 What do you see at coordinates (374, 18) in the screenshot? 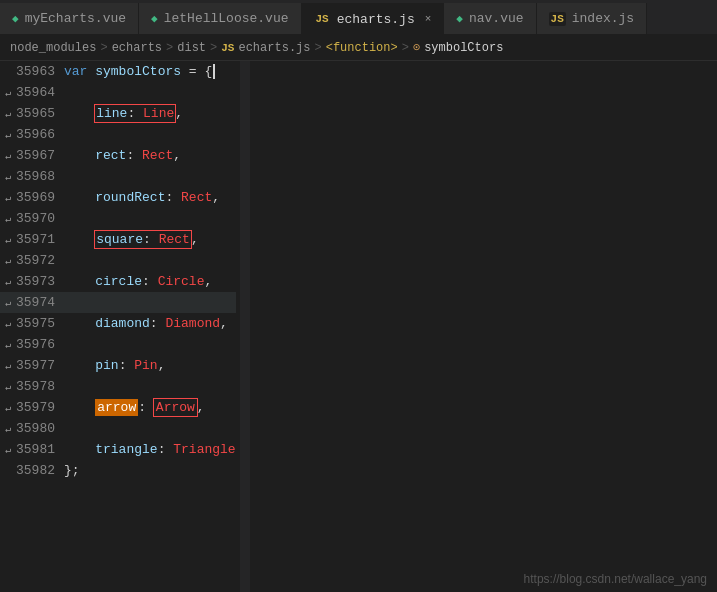
I see `tab-echarts-js: JS echarts.js ×` at bounding box center [374, 18].